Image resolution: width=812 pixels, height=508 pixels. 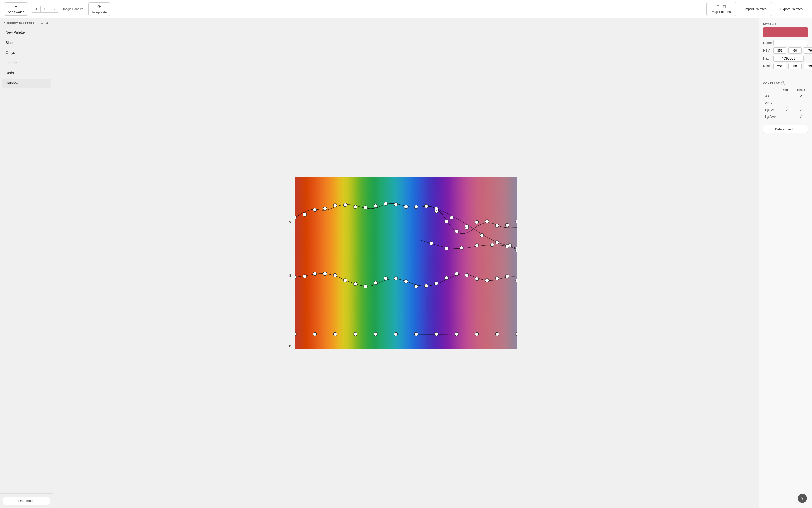 What do you see at coordinates (791, 43) in the screenshot?
I see `name-input` at bounding box center [791, 43].